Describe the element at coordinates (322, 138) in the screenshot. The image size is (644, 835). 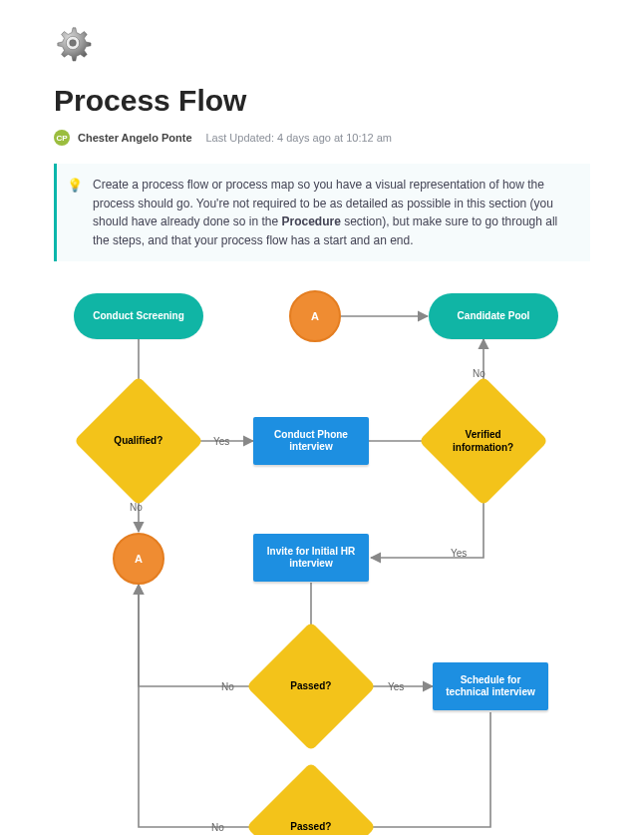
I see `meta-row: CP Chester Angelo Ponte Last Updated: 4 …` at that location.